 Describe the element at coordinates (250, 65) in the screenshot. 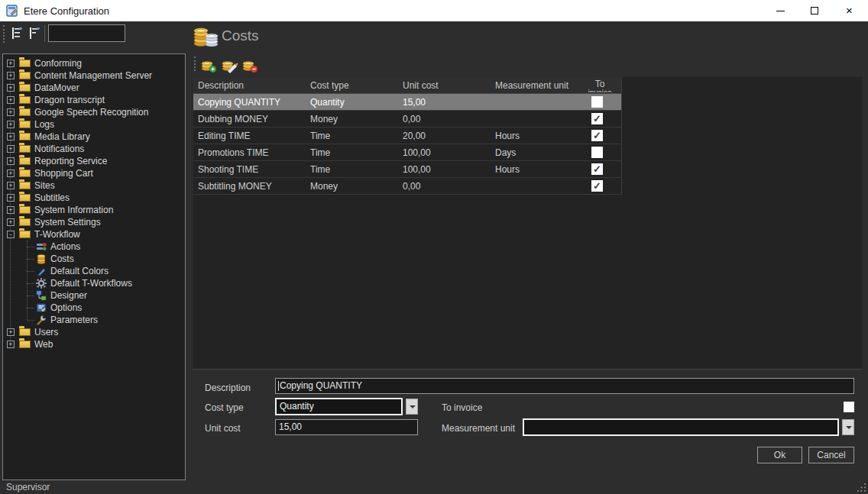

I see `delete-cost-button` at that location.